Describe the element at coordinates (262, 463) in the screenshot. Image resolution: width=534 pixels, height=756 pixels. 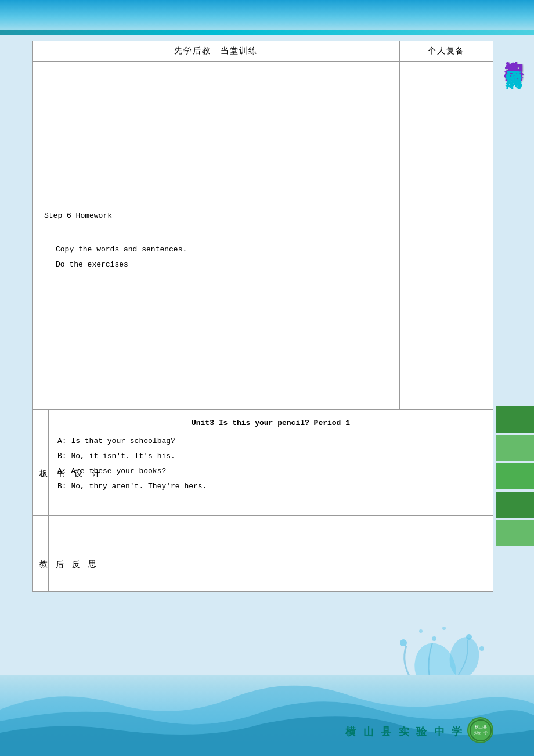
I see `board-section: 板 书 设 计 Unit3 Is this your pencil? Perio…` at that location.